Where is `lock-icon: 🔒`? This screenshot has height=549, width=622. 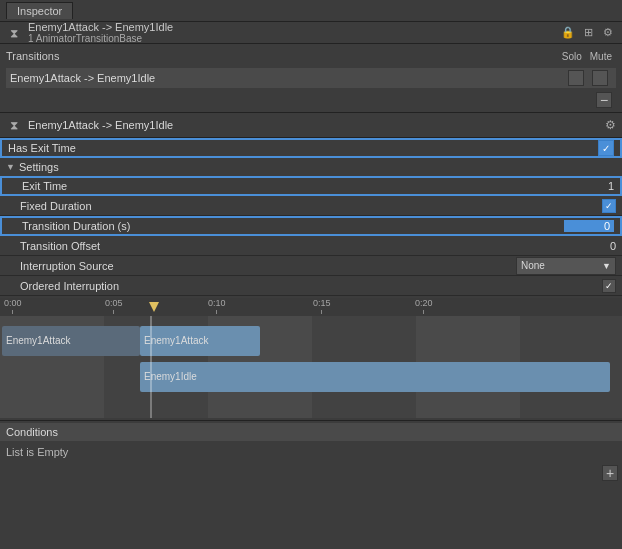
lock-icon: 🔒 is located at coordinates (568, 33).